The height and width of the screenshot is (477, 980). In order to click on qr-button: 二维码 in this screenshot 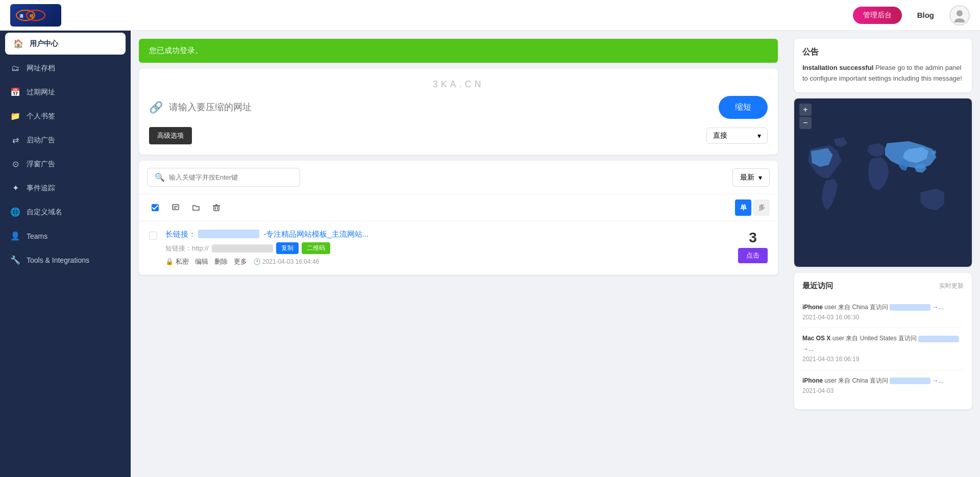, I will do `click(316, 248)`.